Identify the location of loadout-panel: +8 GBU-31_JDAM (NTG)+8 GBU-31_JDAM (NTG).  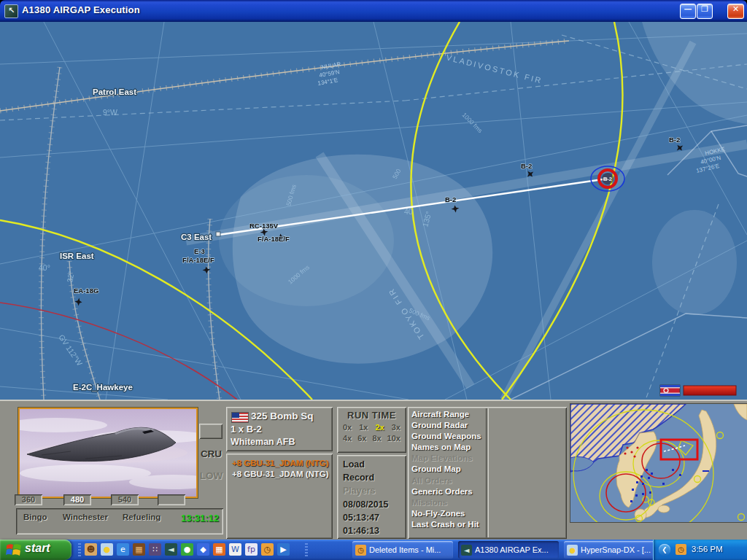
(279, 496).